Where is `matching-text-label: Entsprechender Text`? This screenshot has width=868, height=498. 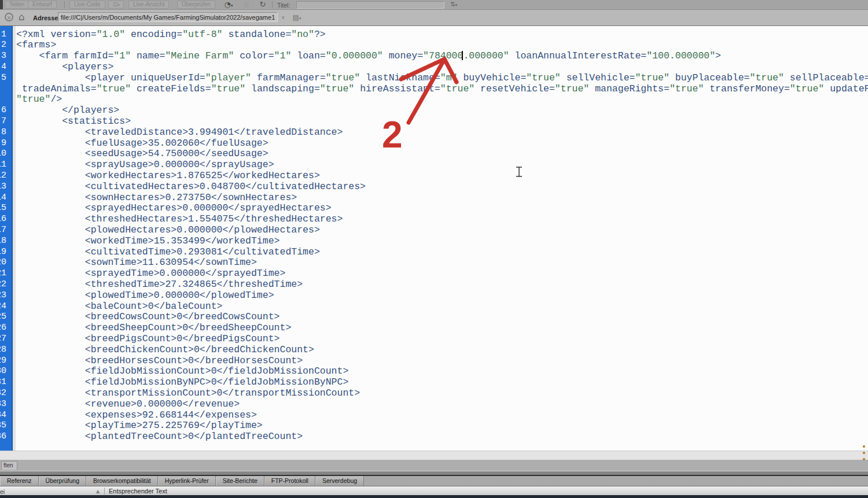
matching-text-label: Entsprechender Text is located at coordinates (138, 491).